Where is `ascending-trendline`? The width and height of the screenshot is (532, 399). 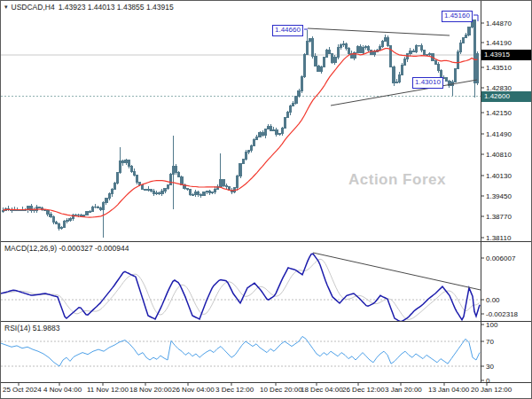 ascending-trendline is located at coordinates (404, 92).